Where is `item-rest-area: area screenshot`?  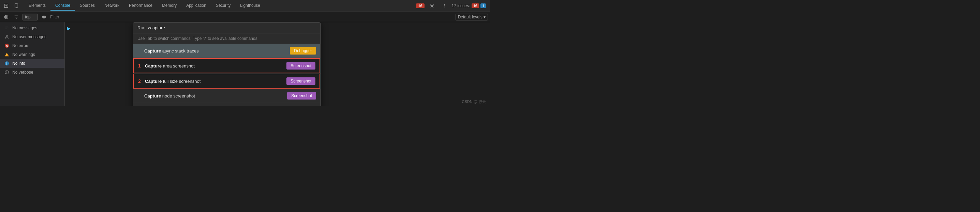
item-rest-area: area screenshot is located at coordinates (178, 66).